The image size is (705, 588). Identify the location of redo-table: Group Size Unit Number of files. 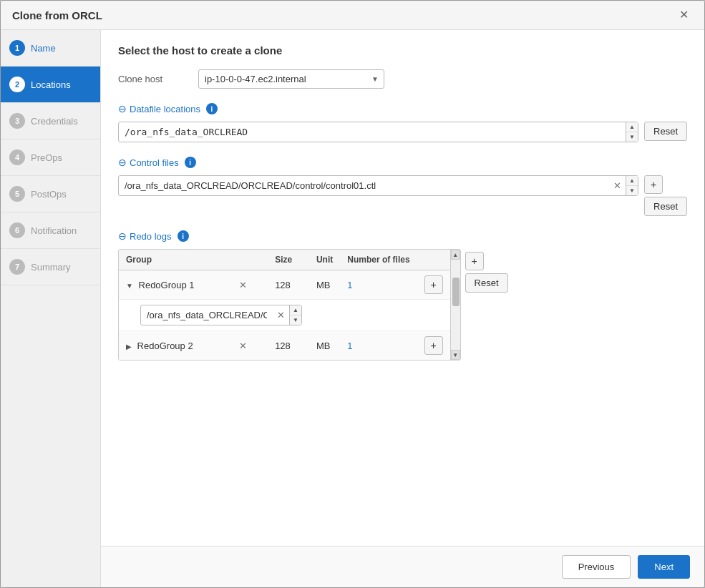
(285, 305).